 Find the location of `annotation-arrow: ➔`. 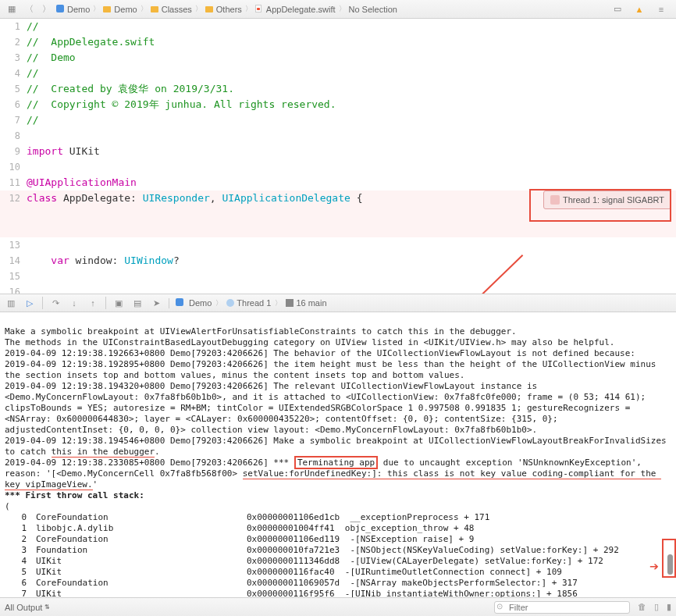

annotation-arrow: ➔ is located at coordinates (654, 566).